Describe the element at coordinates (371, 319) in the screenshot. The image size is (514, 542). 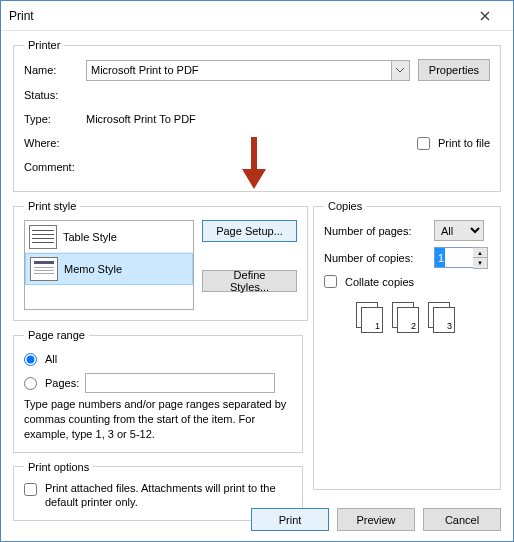
I see `page-stack-icon: 1 1` at that location.